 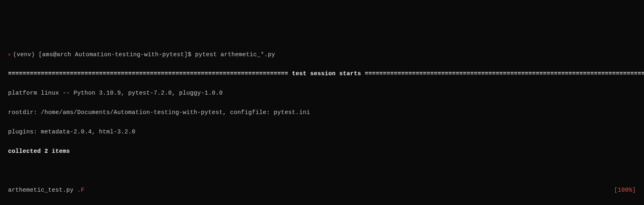 I want to click on user-host: [ams@arch Automation-testing-with-pytest…, so click(x=116, y=55).